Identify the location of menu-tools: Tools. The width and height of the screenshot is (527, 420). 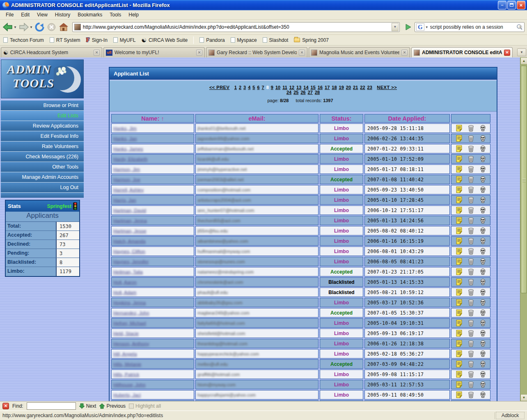
(115, 15).